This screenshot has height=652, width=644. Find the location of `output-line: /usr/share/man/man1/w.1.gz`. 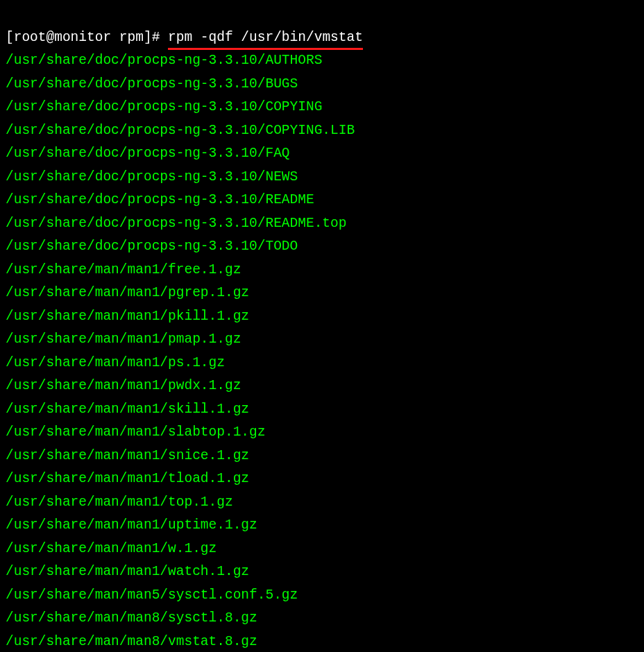

output-line: /usr/share/man/man1/w.1.gz is located at coordinates (322, 549).